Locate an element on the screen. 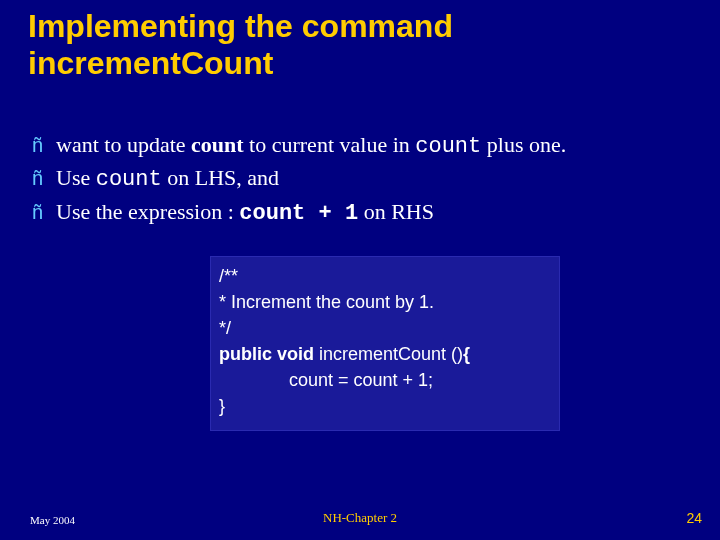 This screenshot has width=720, height=540. bullet-text: Use the expression : count + 1 on RHS is located at coordinates (245, 213).